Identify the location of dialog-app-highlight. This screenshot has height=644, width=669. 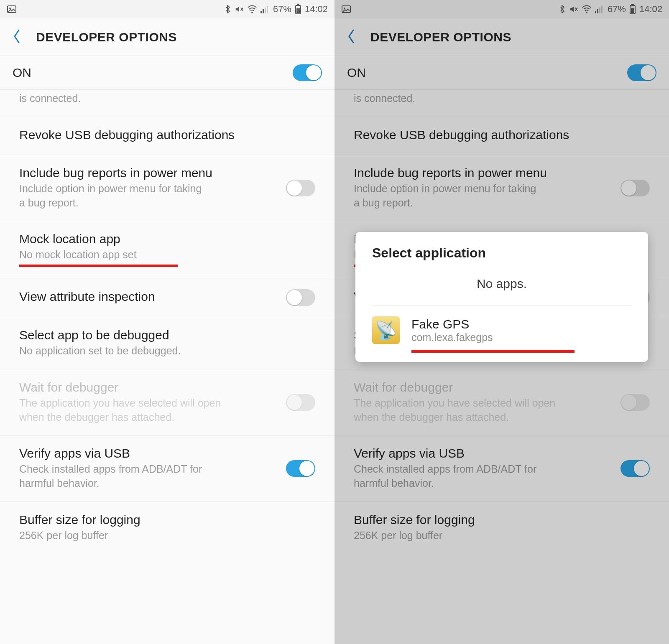
(493, 351).